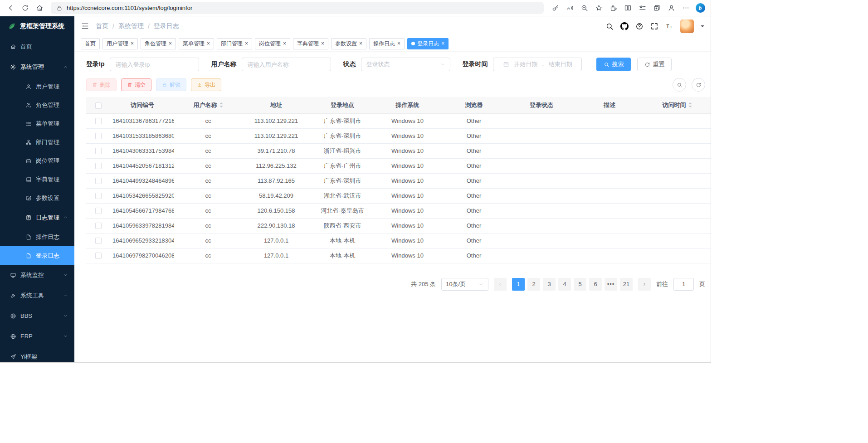 The height and width of the screenshot is (443, 868). I want to click on delete-button: 删除, so click(102, 85).